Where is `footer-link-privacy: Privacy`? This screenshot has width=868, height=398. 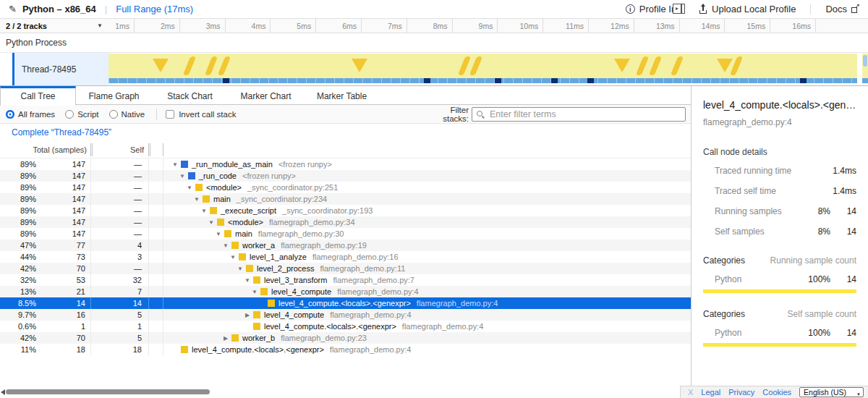 footer-link-privacy: Privacy is located at coordinates (741, 392).